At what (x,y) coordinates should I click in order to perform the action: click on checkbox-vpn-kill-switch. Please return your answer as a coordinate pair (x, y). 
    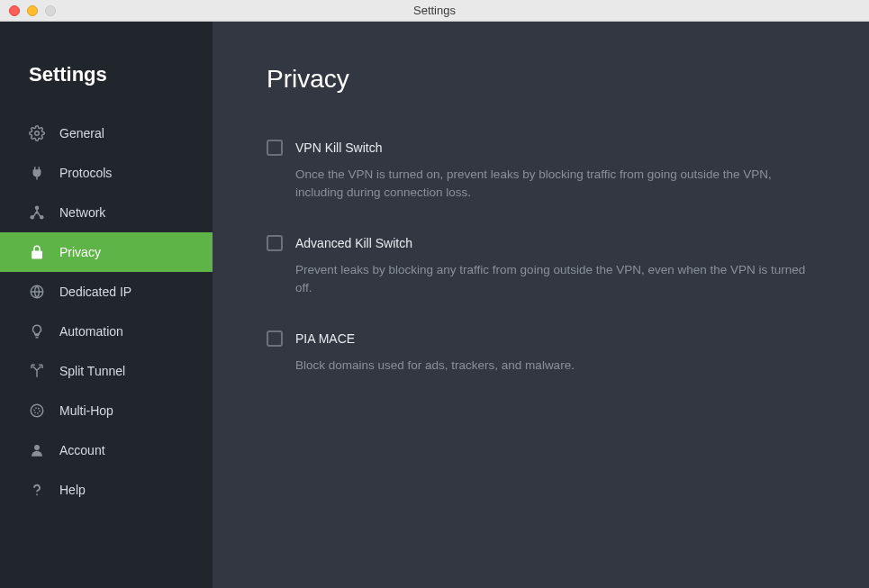
    Looking at the image, I should click on (275, 148).